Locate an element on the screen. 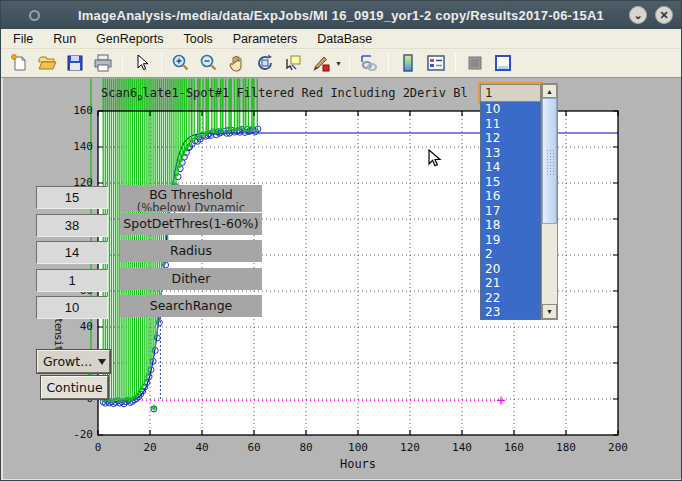 This screenshot has height=481, width=682. y-tick-label: 40 is located at coordinates (67, 327).